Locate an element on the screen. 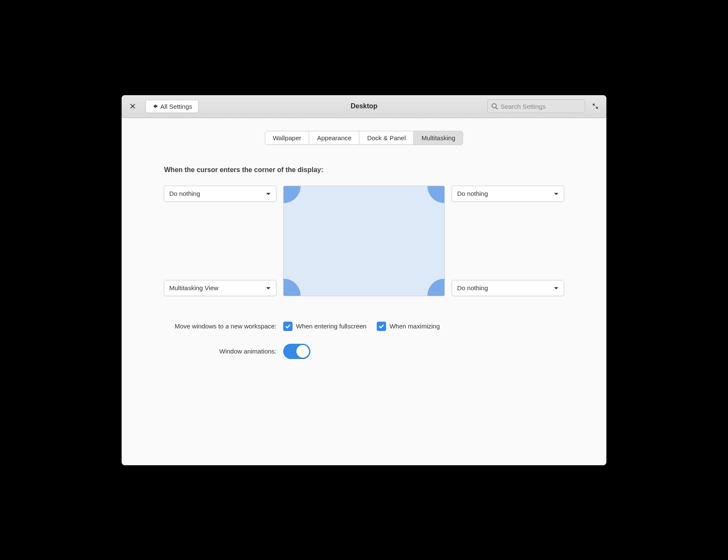 The image size is (728, 560). hotcorner-top-right-dropdown: Do nothing is located at coordinates (508, 194).